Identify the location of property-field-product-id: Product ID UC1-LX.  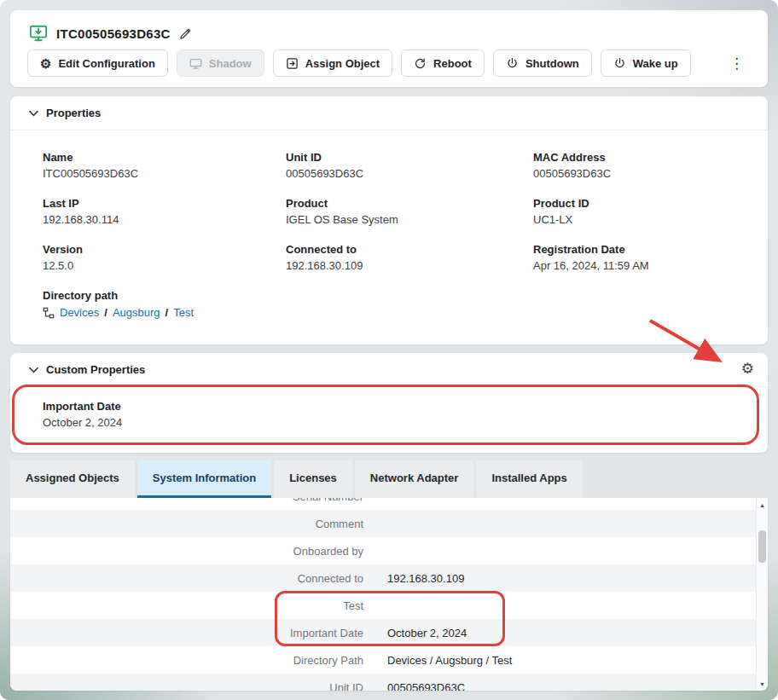
(642, 211).